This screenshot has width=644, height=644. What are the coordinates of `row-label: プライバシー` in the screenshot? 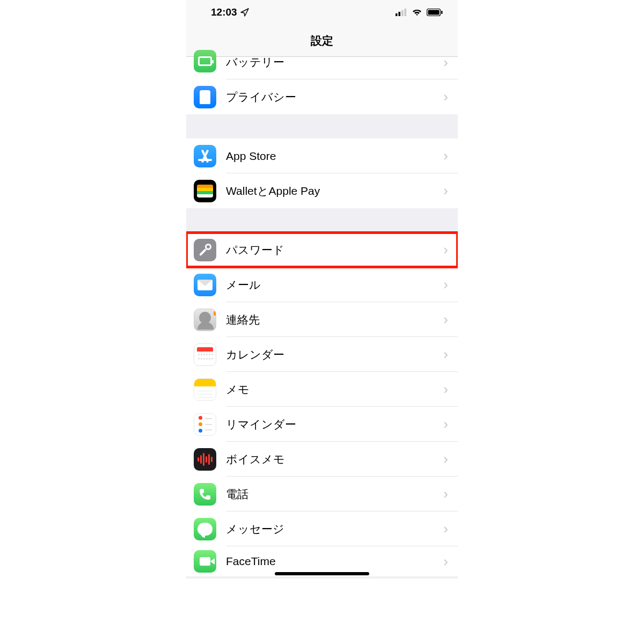 It's located at (330, 97).